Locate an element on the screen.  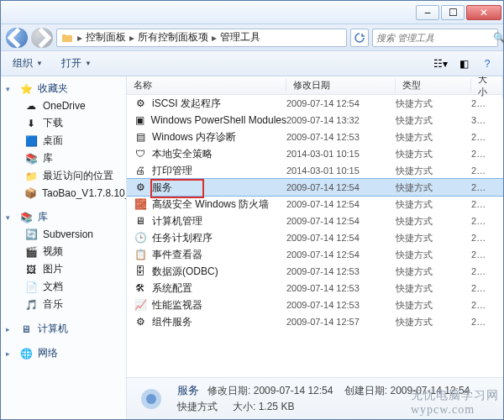
sidebar-item: 📄文档 is located at coordinates (64, 287).